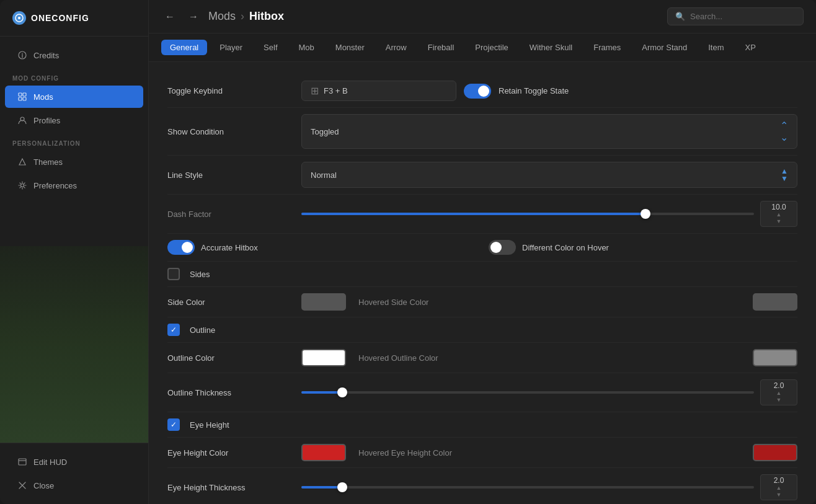  What do you see at coordinates (680, 16) in the screenshot?
I see `search-icon: 🔍` at bounding box center [680, 16].